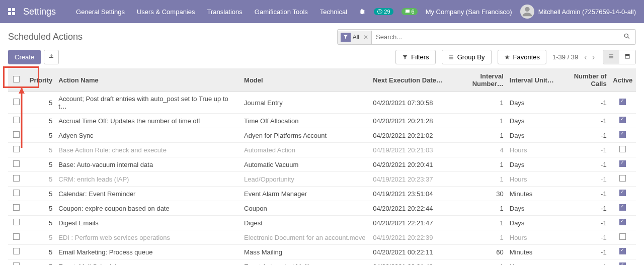  I want to click on col-intunit: Interval Unit…, so click(532, 80).